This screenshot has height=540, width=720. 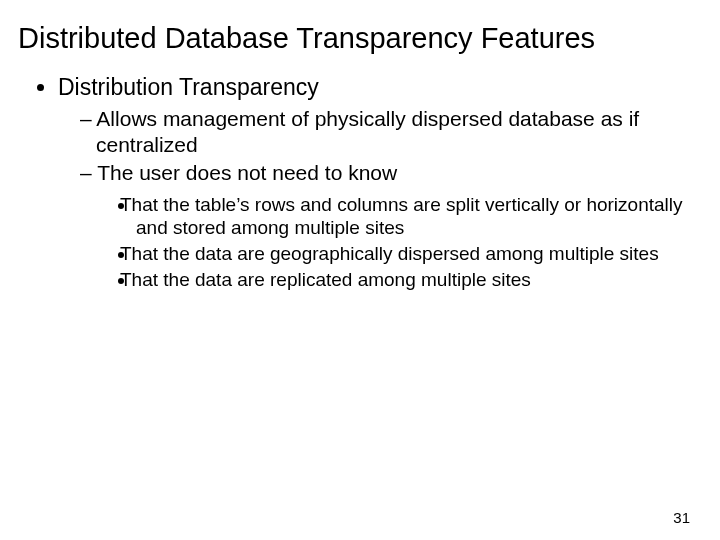 I want to click on bullet-level3: That the table’s rows and columns are sp…, so click(x=413, y=217).